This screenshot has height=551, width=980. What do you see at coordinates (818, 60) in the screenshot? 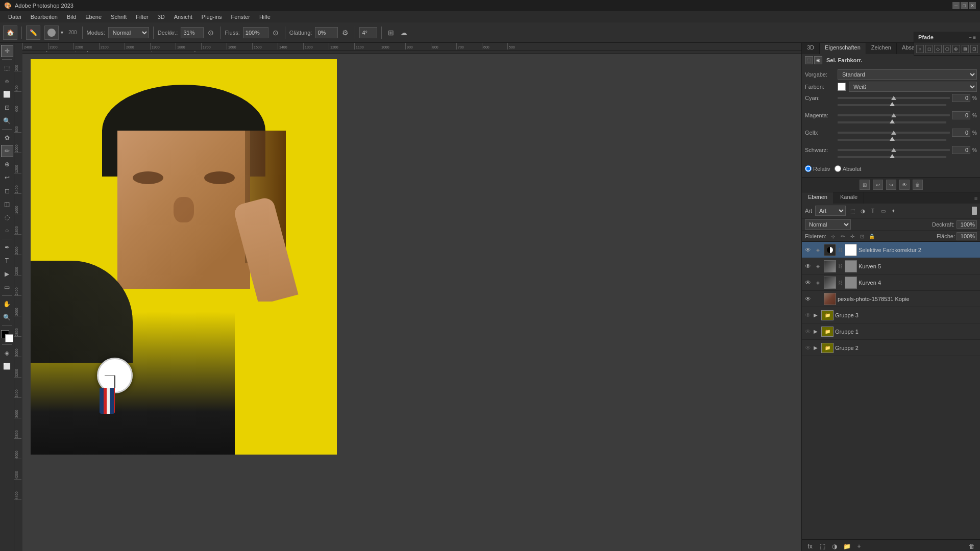
I see `vector-mask-icon: ◉` at bounding box center [818, 60].